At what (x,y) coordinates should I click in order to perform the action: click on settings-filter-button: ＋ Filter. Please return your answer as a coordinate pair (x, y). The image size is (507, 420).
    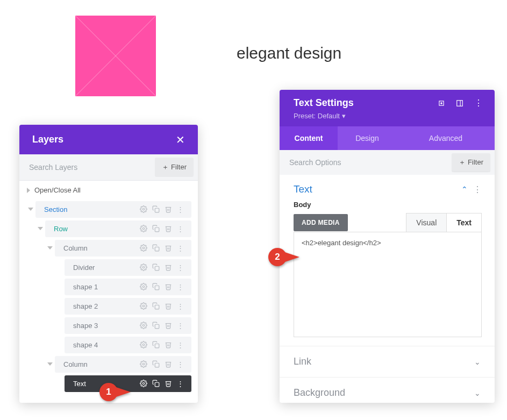
    Looking at the image, I should click on (471, 162).